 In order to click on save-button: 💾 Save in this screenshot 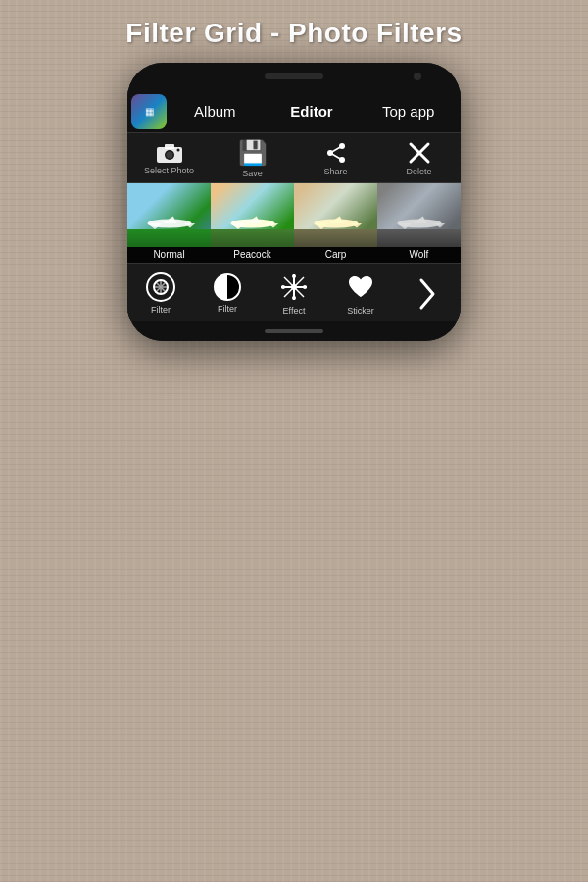, I will do `click(253, 159)`.